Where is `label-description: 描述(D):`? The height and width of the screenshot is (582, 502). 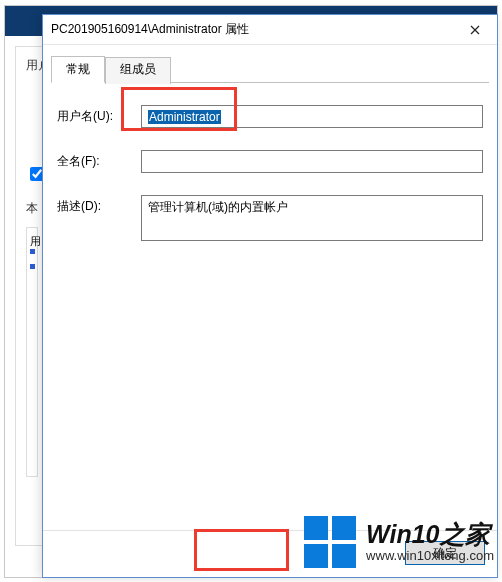
label-description: 描述(D): is located at coordinates (99, 205).